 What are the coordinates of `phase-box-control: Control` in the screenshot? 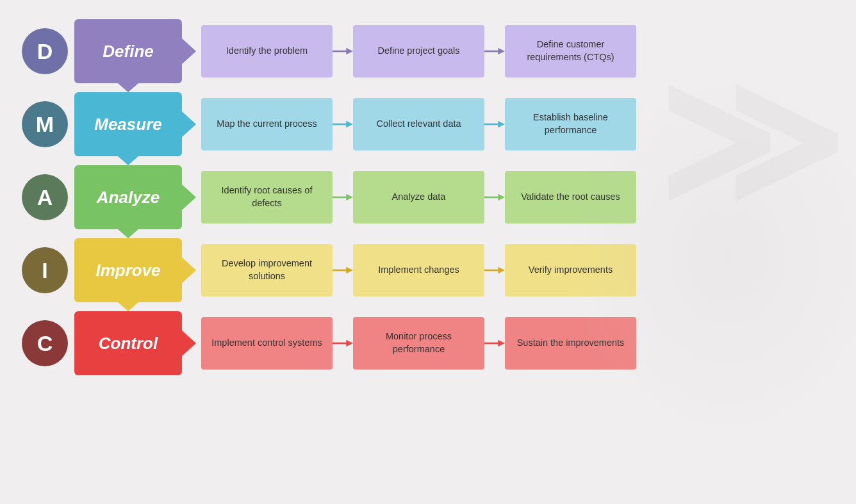 It's located at (128, 343).